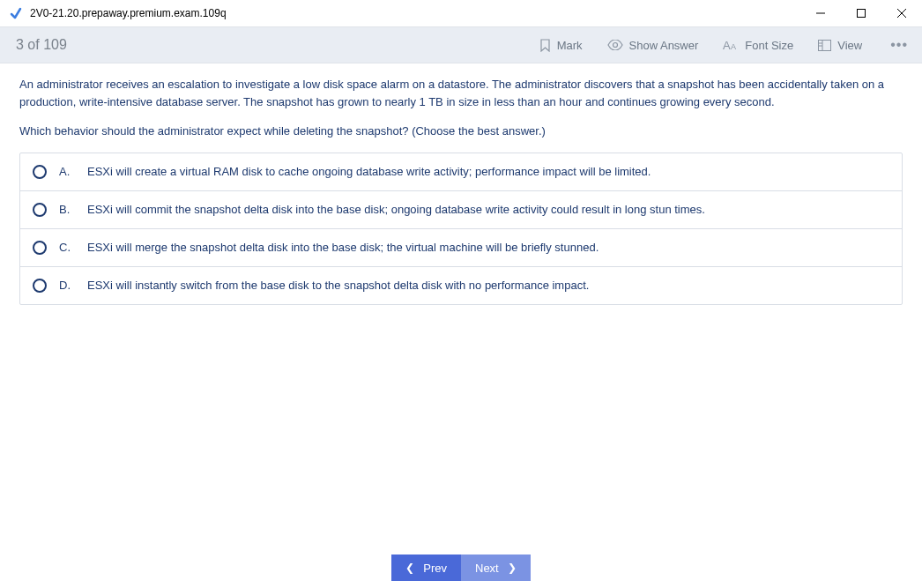 The width and height of the screenshot is (922, 588). What do you see at coordinates (118, 13) in the screenshot?
I see `titlebar-left: 2V0-21.20.prepaway.premium.exam.109q` at bounding box center [118, 13].